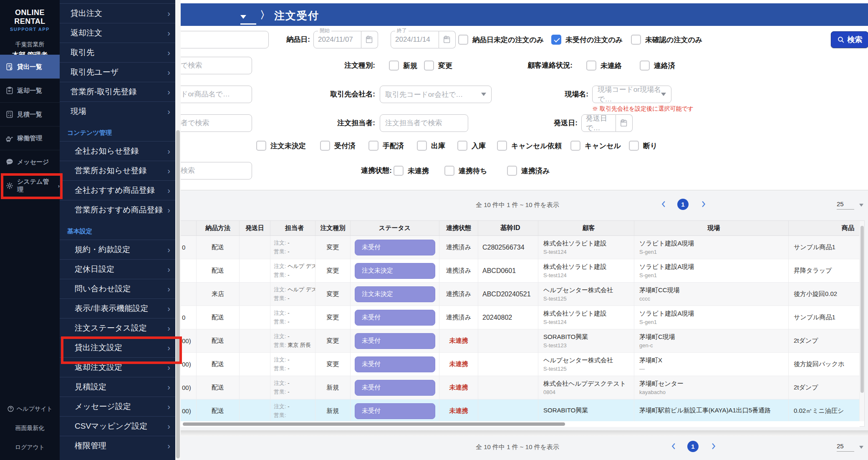  Describe the element at coordinates (337, 40) in the screenshot. I see `delivery-date-start-input: 開始 2024/11/07` at that location.